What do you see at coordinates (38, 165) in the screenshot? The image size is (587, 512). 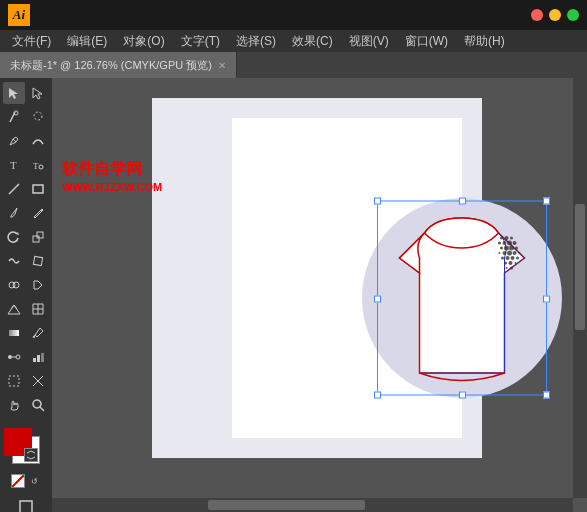 I see `touch-type-tool: T` at bounding box center [38, 165].